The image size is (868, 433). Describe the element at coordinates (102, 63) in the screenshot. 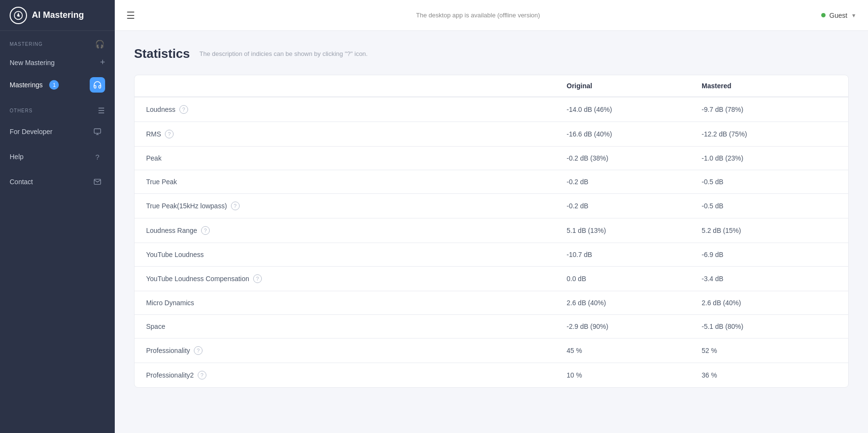

I see `new-mastering-plus-icon: +` at that location.